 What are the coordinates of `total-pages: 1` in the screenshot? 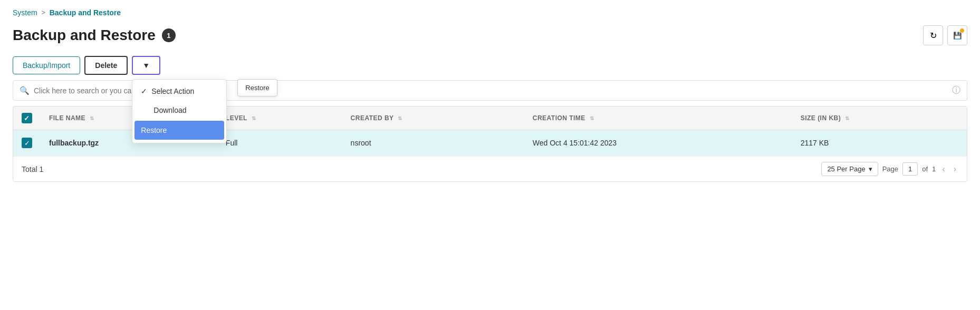 It's located at (934, 169).